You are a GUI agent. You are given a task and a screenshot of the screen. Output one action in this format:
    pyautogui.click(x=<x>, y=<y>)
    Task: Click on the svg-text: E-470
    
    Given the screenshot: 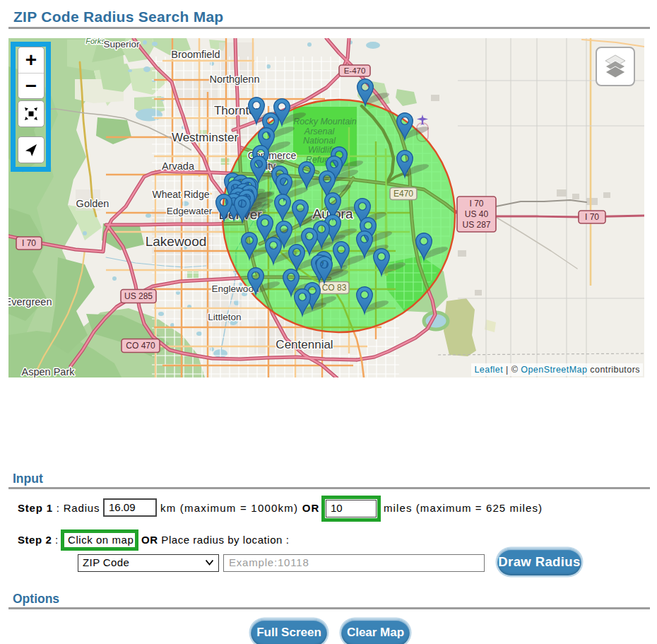 What is the action you would take?
    pyautogui.click(x=355, y=71)
    